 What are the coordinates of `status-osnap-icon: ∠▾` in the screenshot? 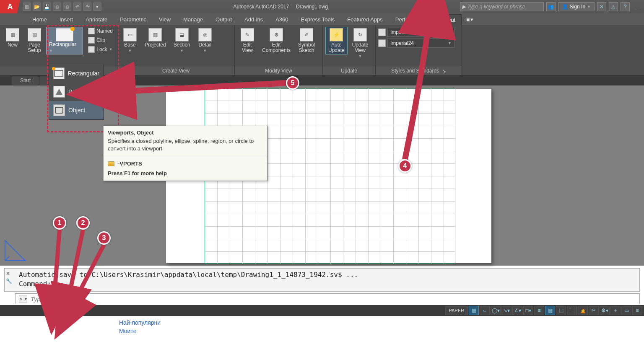 It's located at (517, 310).